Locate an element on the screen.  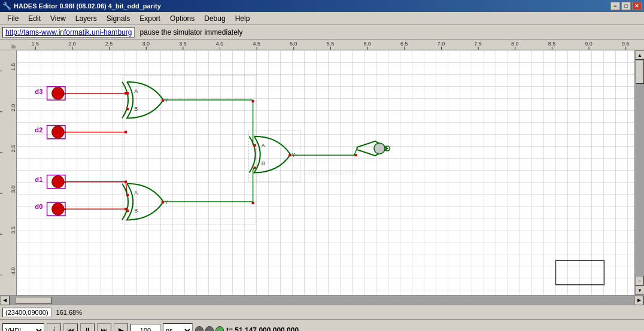
scroll-track-horizontal is located at coordinates (322, 300).